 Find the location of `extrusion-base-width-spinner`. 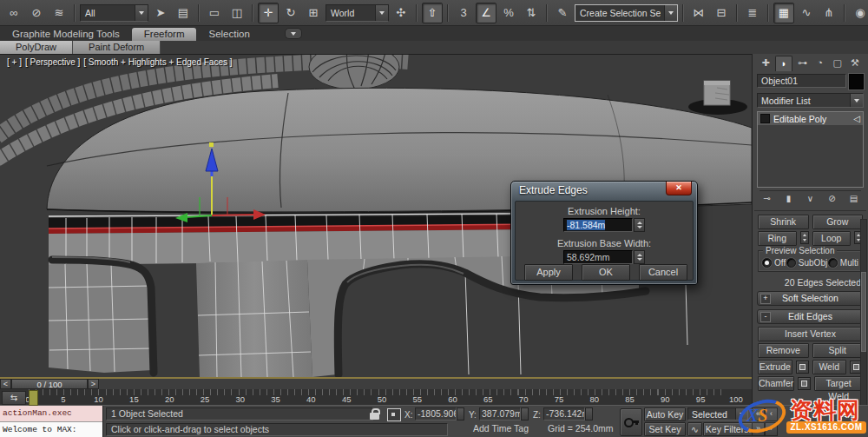

extrusion-base-width-spinner is located at coordinates (639, 257).